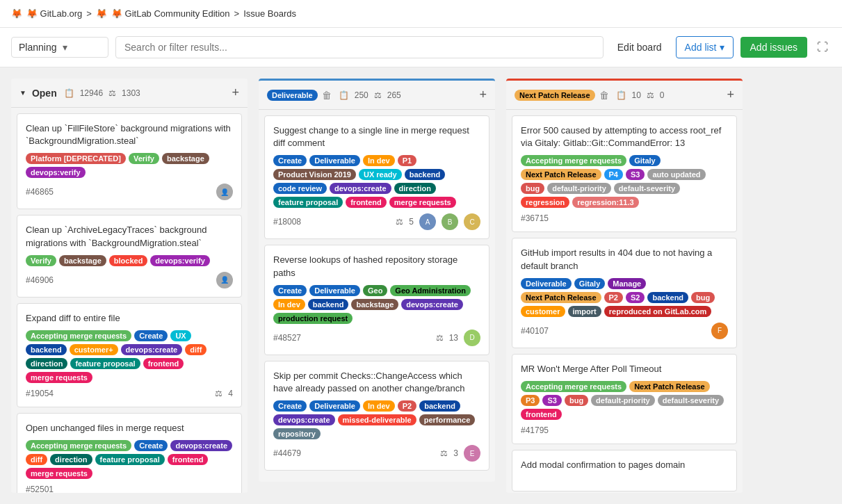  Describe the element at coordinates (605, 202) in the screenshot. I see `label: regression:11.3` at that location.